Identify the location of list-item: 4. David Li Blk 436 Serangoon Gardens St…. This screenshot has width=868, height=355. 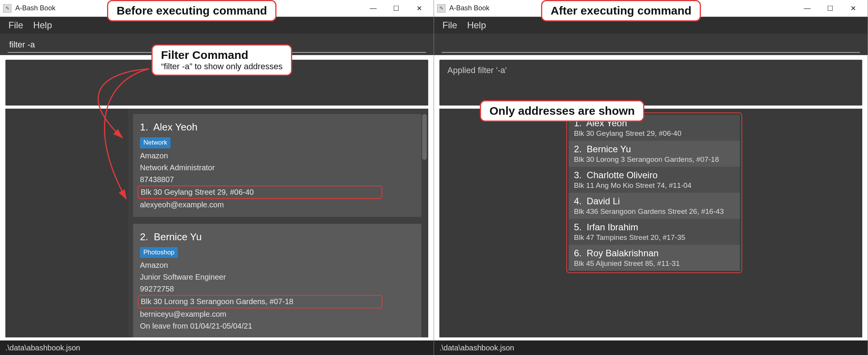
(654, 206).